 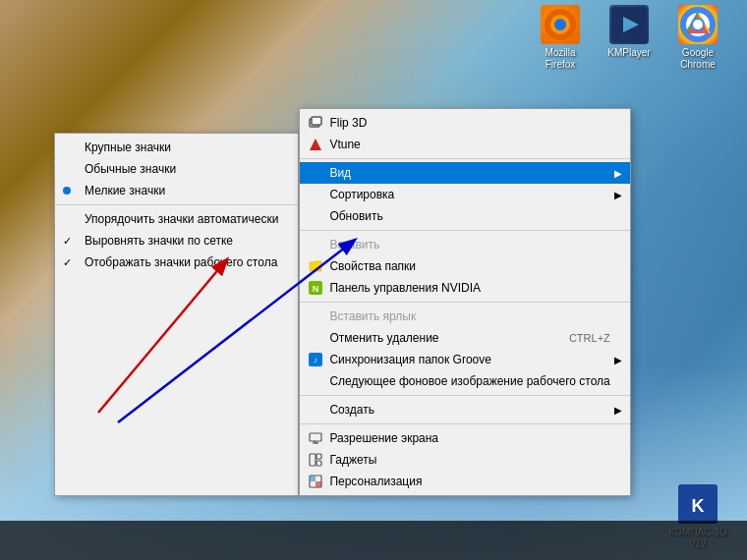 What do you see at coordinates (629, 37) in the screenshot?
I see `desktop-icon-kmplayer: KMPlayer` at bounding box center [629, 37].